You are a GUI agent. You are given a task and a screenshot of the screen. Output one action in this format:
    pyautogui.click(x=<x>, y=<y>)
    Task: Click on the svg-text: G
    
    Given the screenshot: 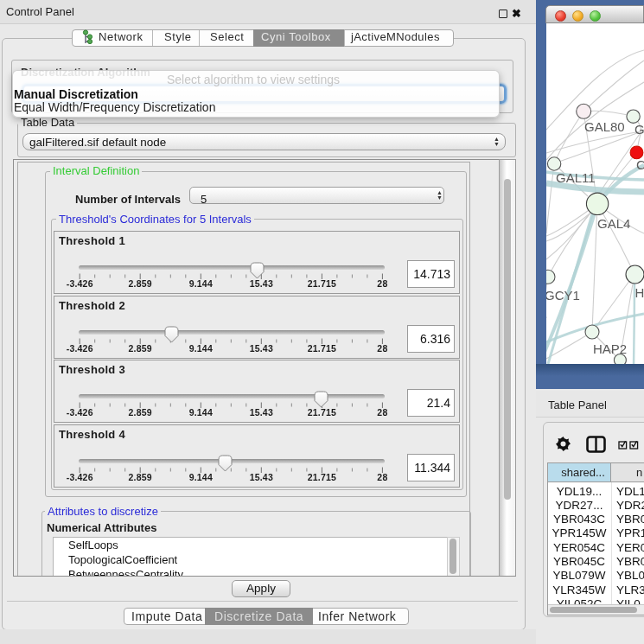 What is the action you would take?
    pyautogui.click(x=640, y=130)
    